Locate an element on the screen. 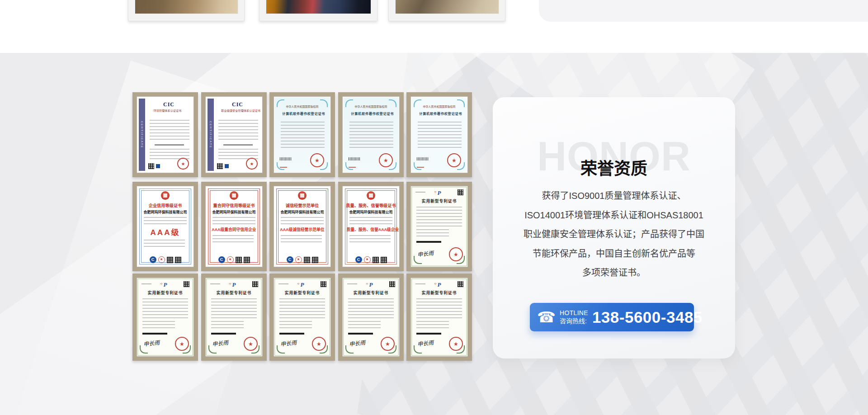 This screenshot has height=415, width=868. certificate-grade: AAA级 is located at coordinates (165, 231).